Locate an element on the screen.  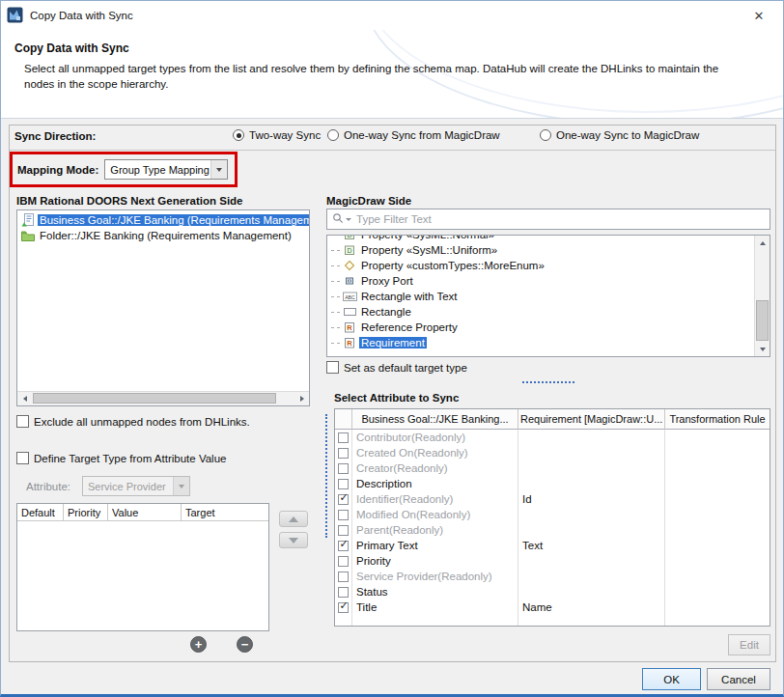
attr-row: Identifier(Readonly)Id is located at coordinates (552, 499).